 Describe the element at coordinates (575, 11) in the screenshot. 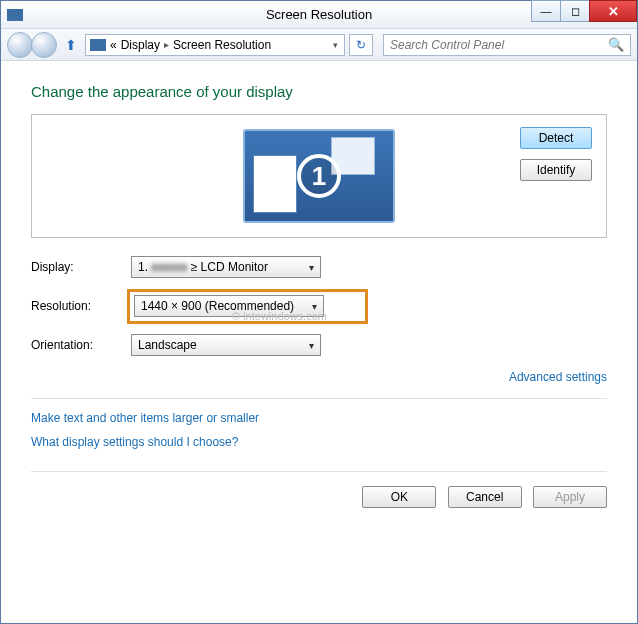

I see `maximize-button: ◻` at that location.